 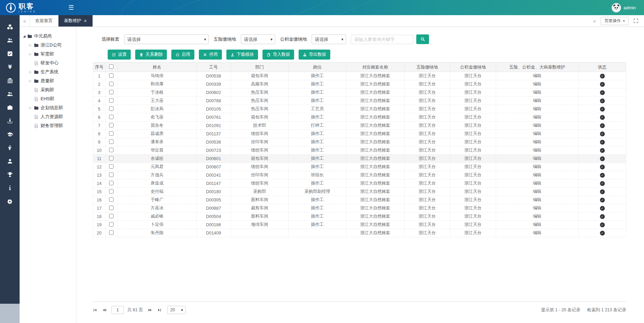 I want to click on tree-item-质量部: ▷质量部, so click(x=48, y=81).